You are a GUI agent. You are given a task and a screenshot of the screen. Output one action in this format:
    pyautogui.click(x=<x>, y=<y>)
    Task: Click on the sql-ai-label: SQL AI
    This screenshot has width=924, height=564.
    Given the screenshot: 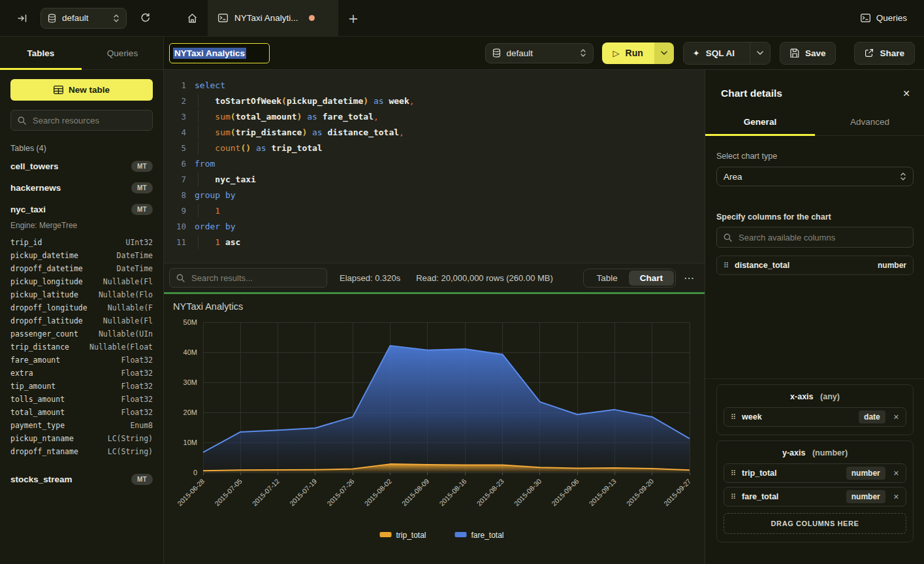 What is the action you would take?
    pyautogui.click(x=720, y=54)
    